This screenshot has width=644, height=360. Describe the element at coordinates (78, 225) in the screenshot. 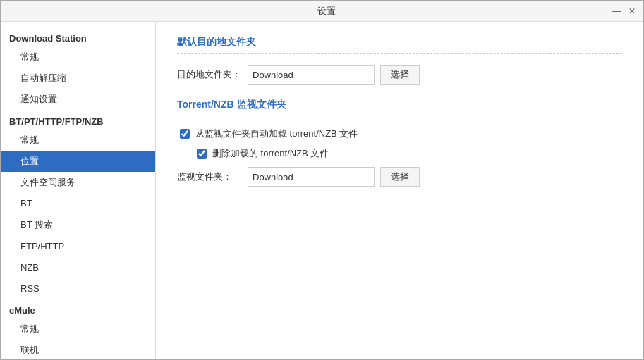

I see `sidebar-item-bt-search: BT 搜索` at that location.